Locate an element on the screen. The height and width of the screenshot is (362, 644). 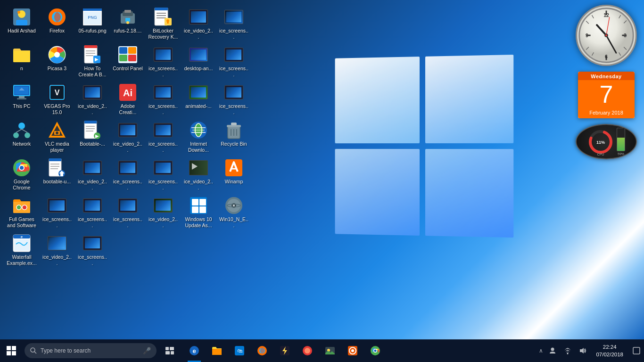
icon-winamp: Winamp is located at coordinates (234, 174).